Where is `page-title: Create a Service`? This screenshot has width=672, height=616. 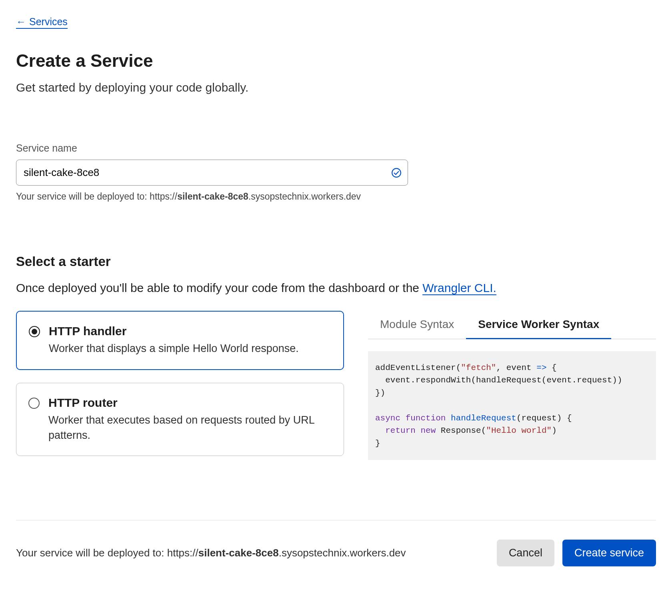 page-title: Create a Service is located at coordinates (336, 61).